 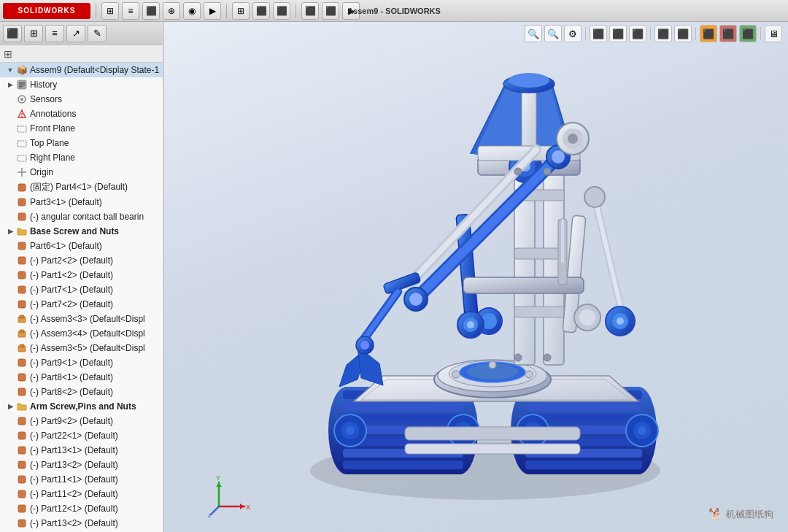 What do you see at coordinates (192, 11) in the screenshot?
I see `toolbar-btn-5: ◉` at bounding box center [192, 11].